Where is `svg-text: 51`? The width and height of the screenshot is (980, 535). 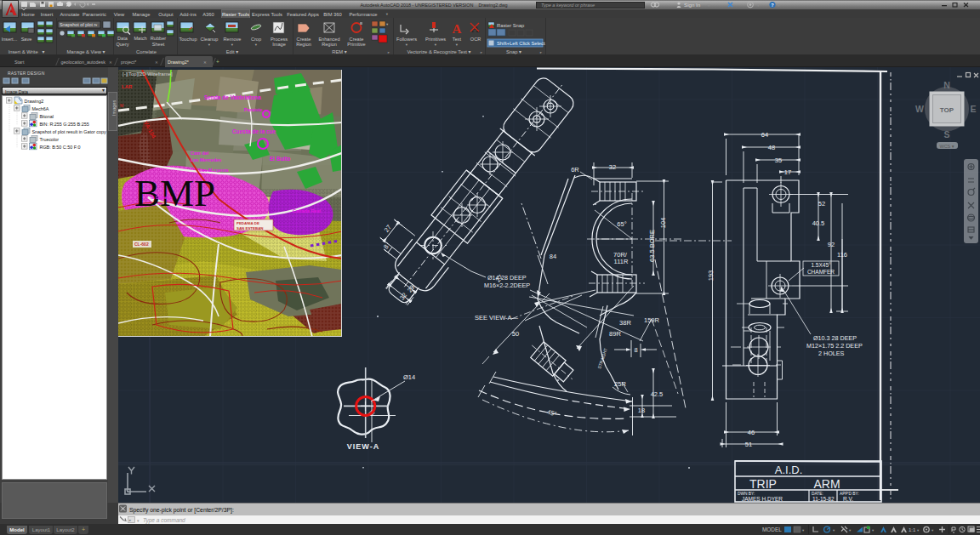 svg-text: 51 is located at coordinates (749, 444).